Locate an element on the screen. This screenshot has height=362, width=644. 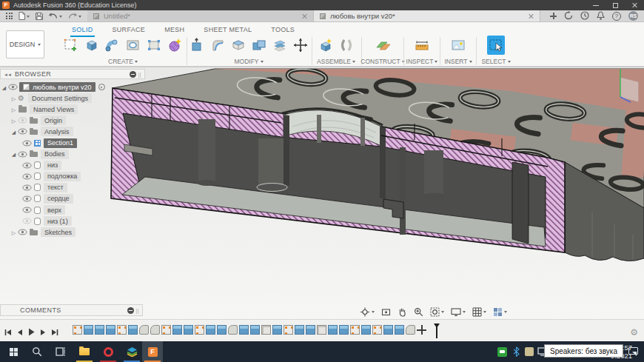
select-tool-icon is located at coordinates (496, 45).